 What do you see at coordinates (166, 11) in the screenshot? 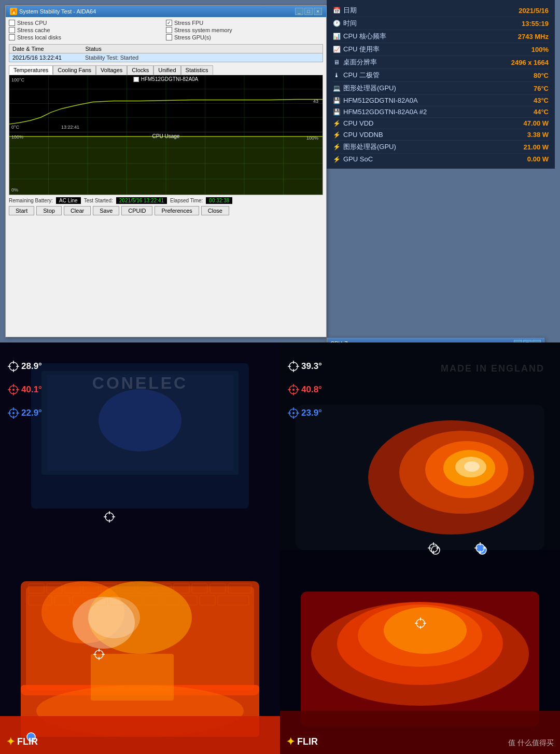
I see `aida-titlebar: 🔥 System Stability Test - AIDA64 _ □ ×` at bounding box center [166, 11].